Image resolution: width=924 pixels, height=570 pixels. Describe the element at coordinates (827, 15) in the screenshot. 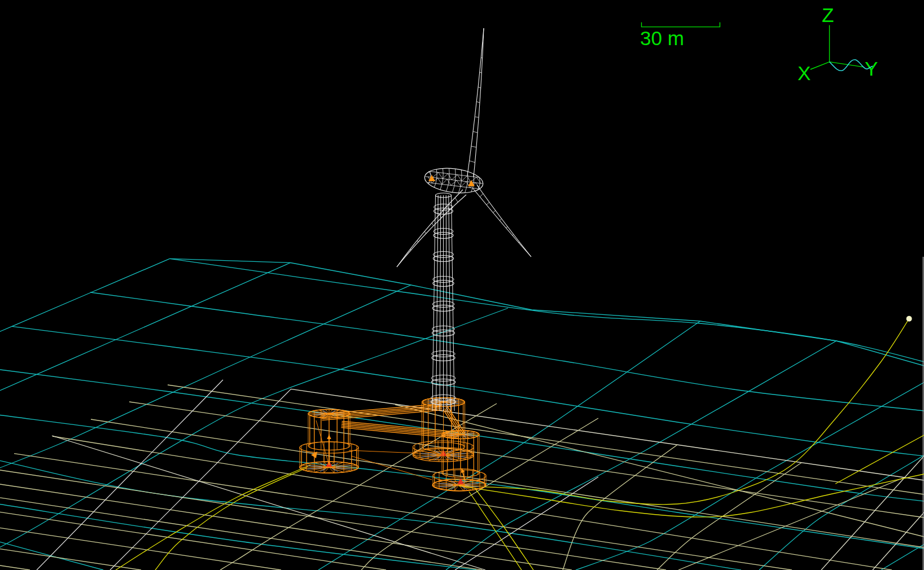

I see `svg-text: Z` at that location.